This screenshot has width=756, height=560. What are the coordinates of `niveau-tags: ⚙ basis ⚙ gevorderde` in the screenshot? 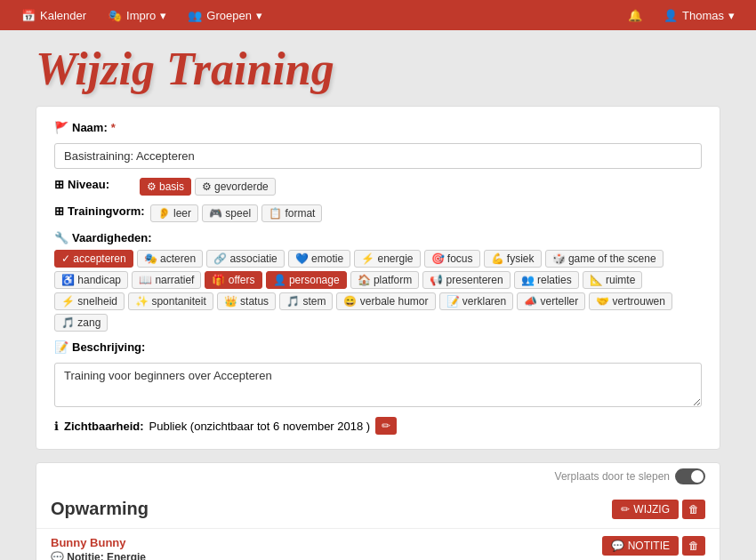 It's located at (208, 187).